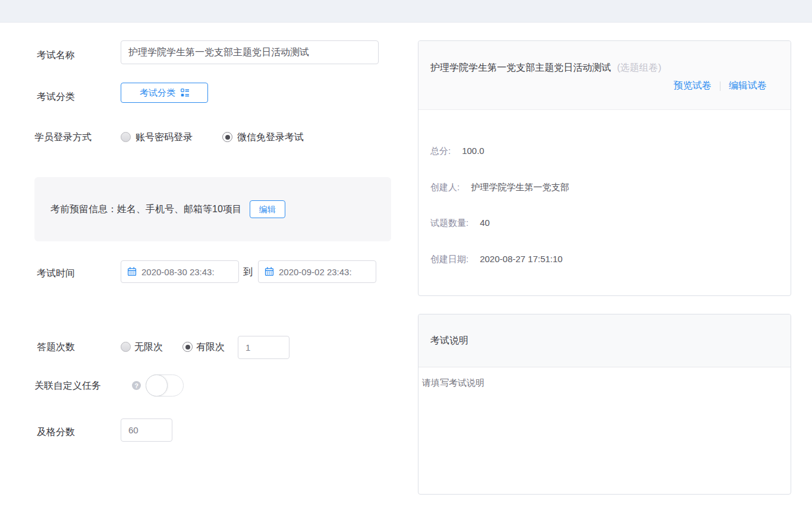 The width and height of the screenshot is (812, 513). I want to click on paper-card-header: 护理学院学生第一党支部主题党日活动测试 (选题组卷) 预览试卷 编辑试卷, so click(605, 75).